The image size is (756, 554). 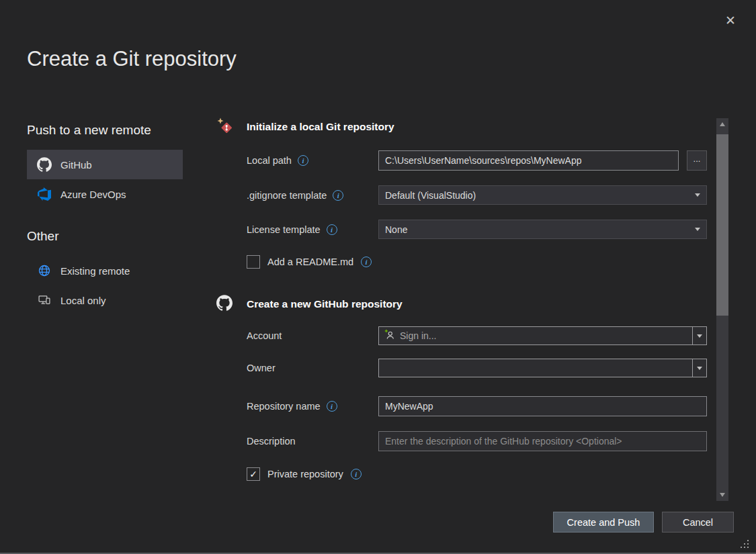 I want to click on resize-grip, so click(x=745, y=544).